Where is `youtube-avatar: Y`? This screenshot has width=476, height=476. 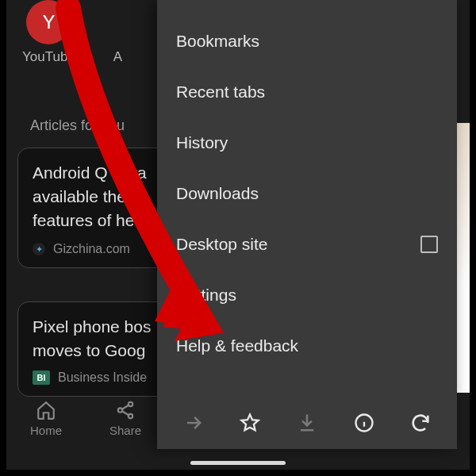
youtube-avatar: Y is located at coordinates (48, 22).